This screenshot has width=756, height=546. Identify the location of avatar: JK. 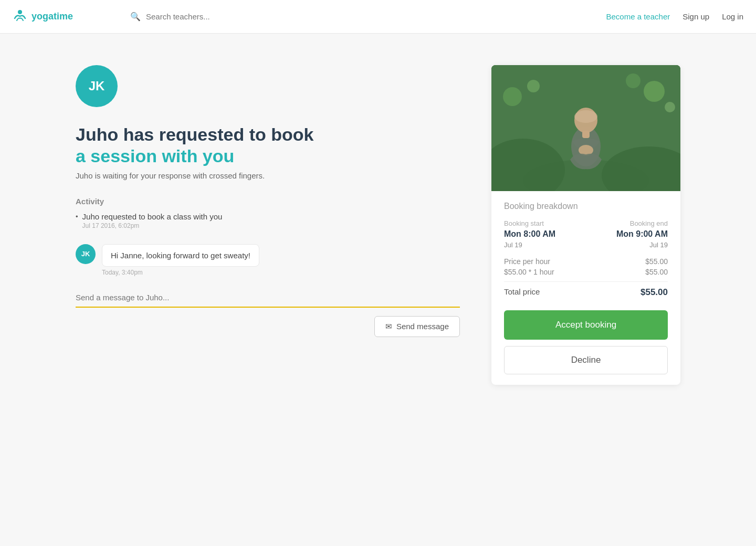
(97, 86).